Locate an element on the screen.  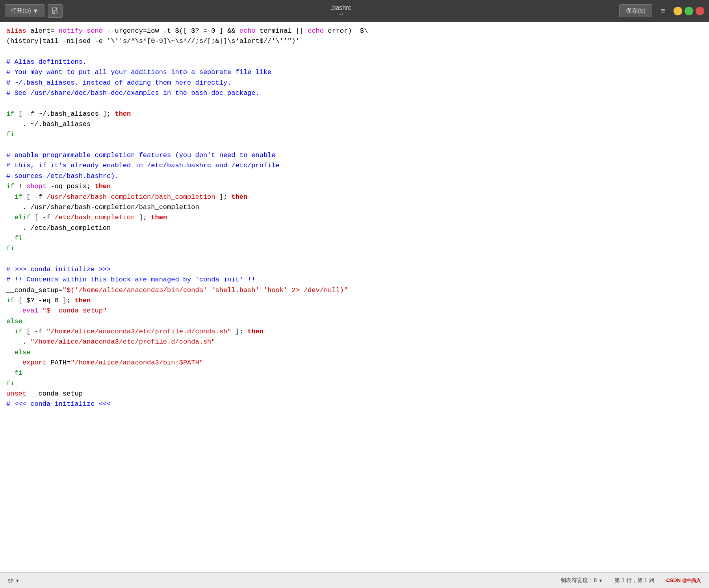
tab-width-label: 制表符宽度：8 is located at coordinates (579, 581).